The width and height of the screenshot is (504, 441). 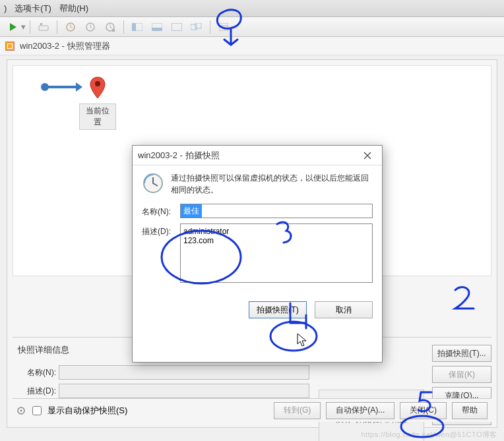 What do you see at coordinates (179, 156) in the screenshot?
I see `dialog-title: win2003-2 - 拍摄快照` at bounding box center [179, 156].